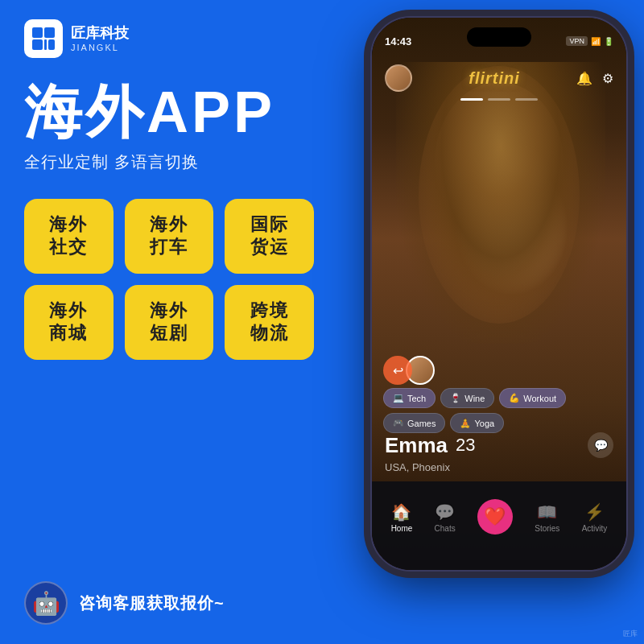 Image resolution: width=644 pixels, height=644 pixels. What do you see at coordinates (69, 237) in the screenshot?
I see `feature-overseas-social: 海外社交` at bounding box center [69, 237].